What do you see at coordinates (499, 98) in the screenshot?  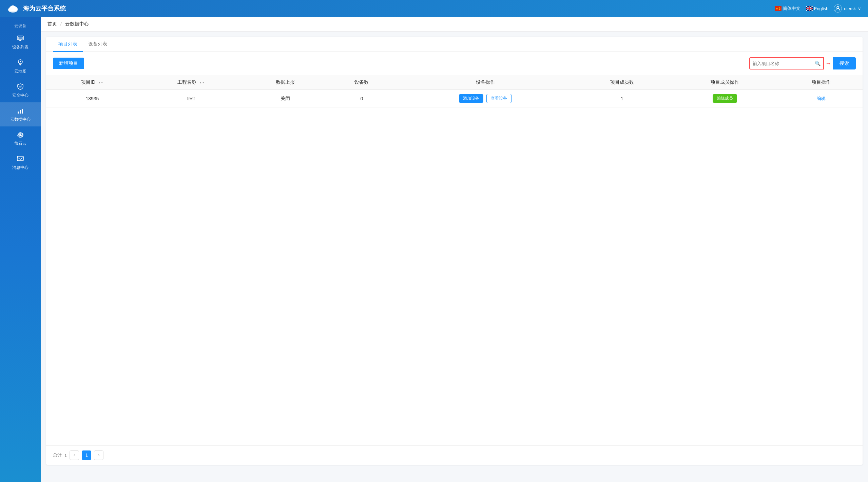 I see `view-device-button: 查看设备` at bounding box center [499, 98].